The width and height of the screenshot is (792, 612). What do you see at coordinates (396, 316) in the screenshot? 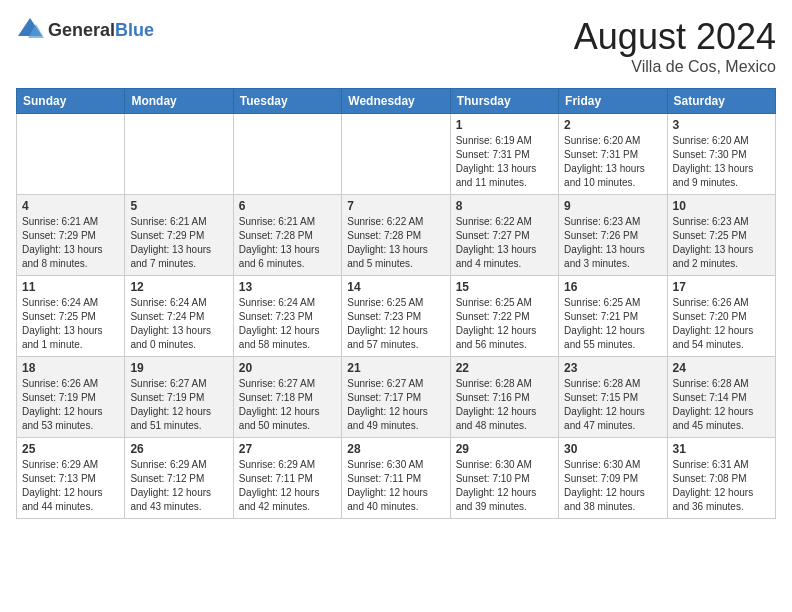
I see `calendar-week-row: 11Sunrise: 6:24 AM Sunset: 7:25 PM Dayli…` at bounding box center [396, 316].